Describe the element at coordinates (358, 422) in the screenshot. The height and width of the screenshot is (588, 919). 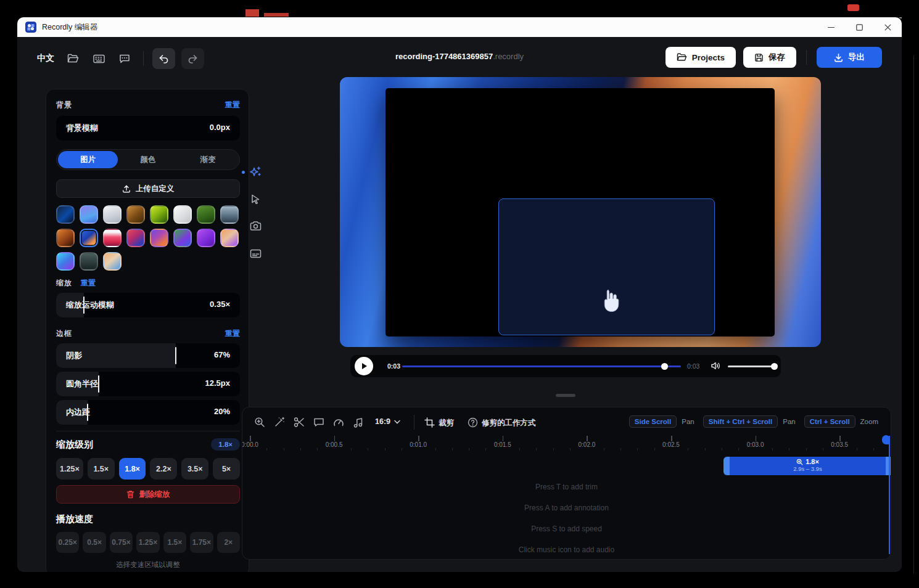
I see `music-button` at that location.